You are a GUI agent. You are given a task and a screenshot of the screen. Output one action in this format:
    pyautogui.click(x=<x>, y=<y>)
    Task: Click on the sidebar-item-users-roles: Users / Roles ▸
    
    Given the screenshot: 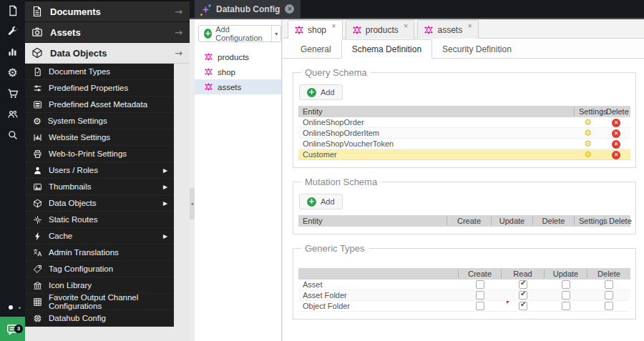 What is the action you would take?
    pyautogui.click(x=99, y=170)
    